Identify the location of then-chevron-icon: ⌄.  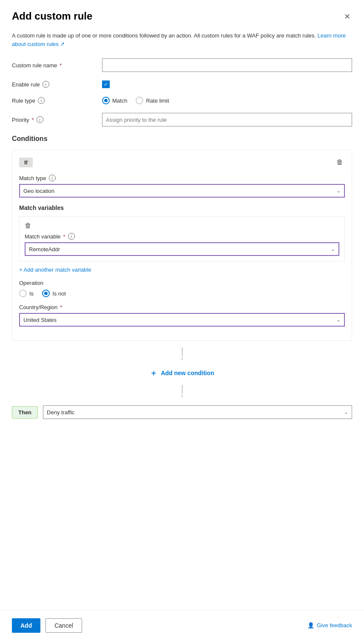
(346, 412).